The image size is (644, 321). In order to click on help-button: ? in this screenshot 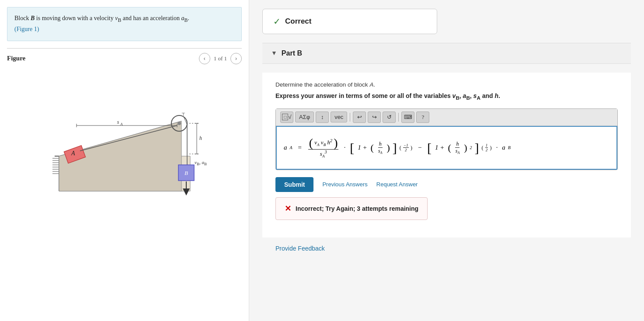, I will do `click(423, 117)`.